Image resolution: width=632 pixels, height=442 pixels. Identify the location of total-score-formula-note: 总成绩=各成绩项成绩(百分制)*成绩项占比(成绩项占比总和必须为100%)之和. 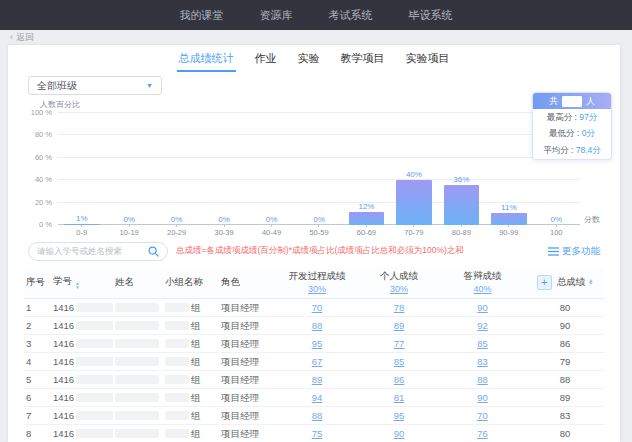
(362, 251).